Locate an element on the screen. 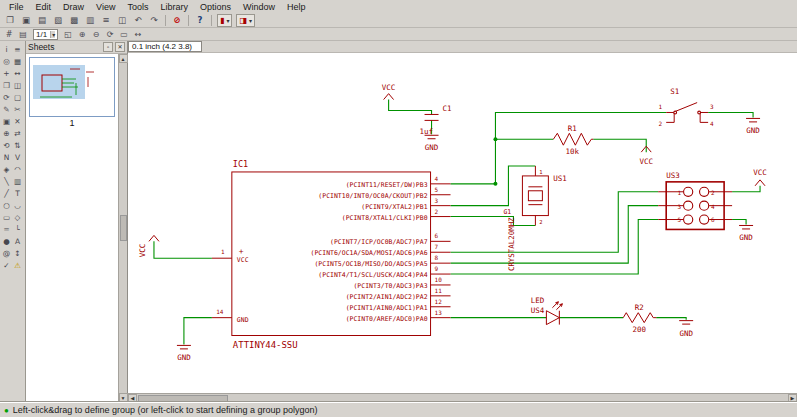 The image size is (797, 417). dock-icon: ▫ is located at coordinates (108, 47).